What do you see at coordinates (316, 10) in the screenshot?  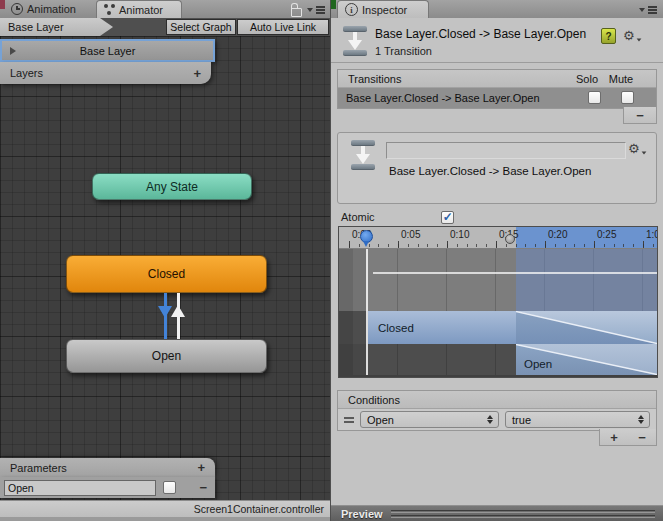 I see `animator-pane-menu` at bounding box center [316, 10].